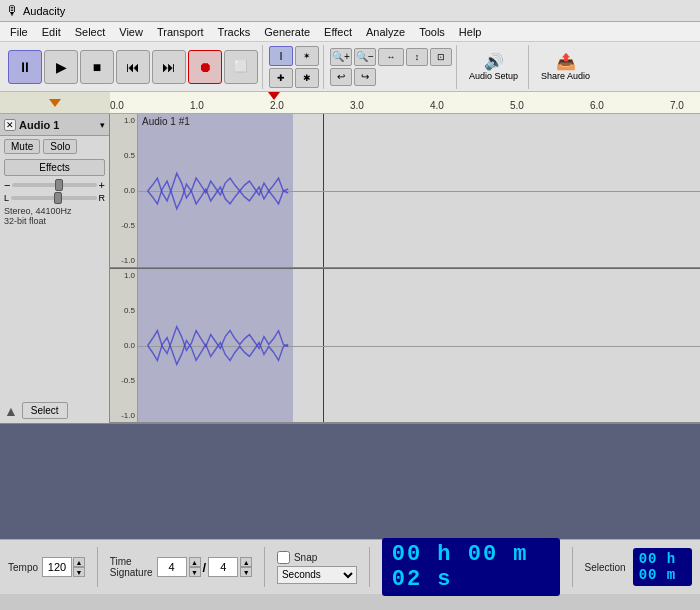 This screenshot has height=610, width=700. What do you see at coordinates (365, 77) in the screenshot?
I see `redo-button: ↪` at bounding box center [365, 77].